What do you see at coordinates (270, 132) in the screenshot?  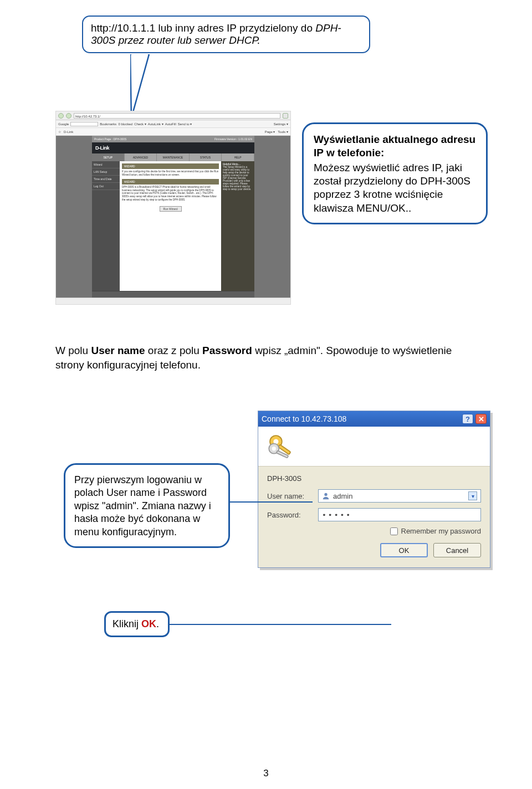 I see `page-menu: Page ▾` at bounding box center [270, 132].